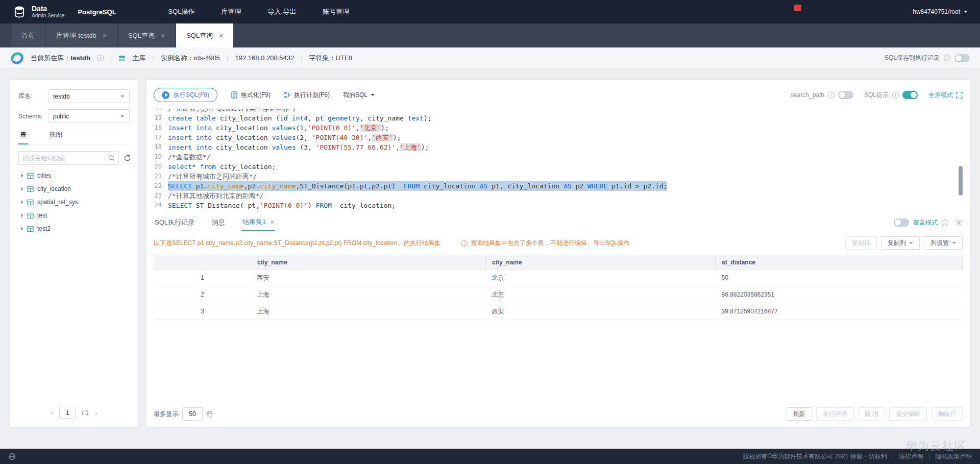 This screenshot has width=980, height=464. What do you see at coordinates (839, 278) in the screenshot?
I see `data-cell: 50` at bounding box center [839, 278].